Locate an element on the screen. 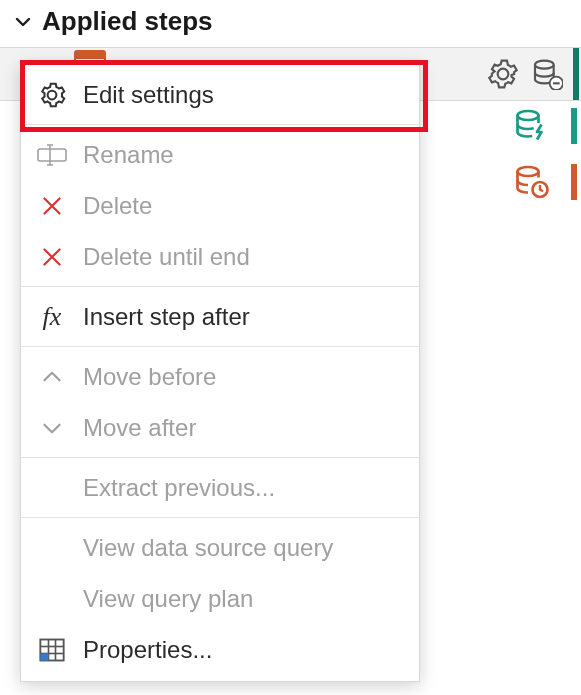 The image size is (581, 695). database-clock-icon is located at coordinates (538, 182).